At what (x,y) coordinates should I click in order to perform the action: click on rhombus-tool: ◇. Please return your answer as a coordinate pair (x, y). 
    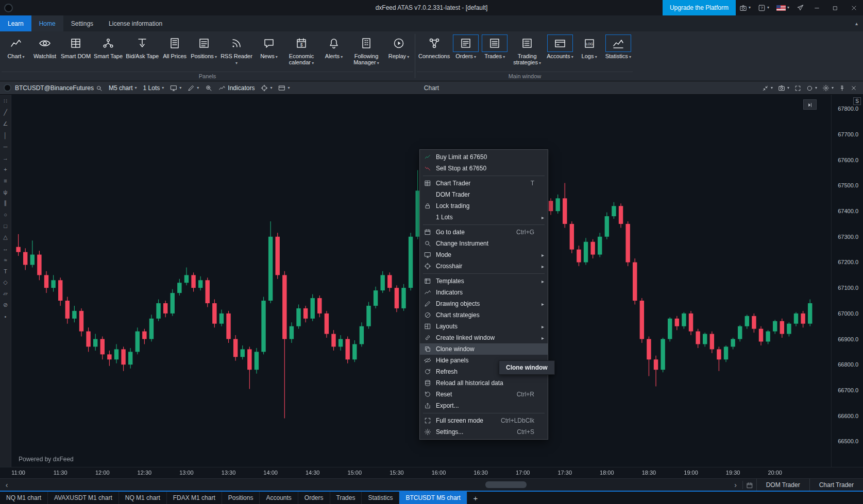
    Looking at the image, I should click on (6, 282).